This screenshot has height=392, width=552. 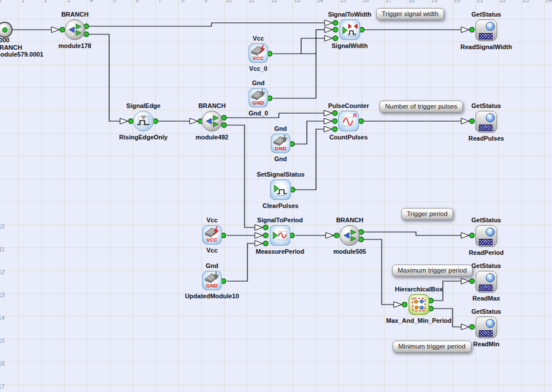 I want to click on node-clearpulses: SetSignalStatus ClearPulses, so click(x=281, y=190).